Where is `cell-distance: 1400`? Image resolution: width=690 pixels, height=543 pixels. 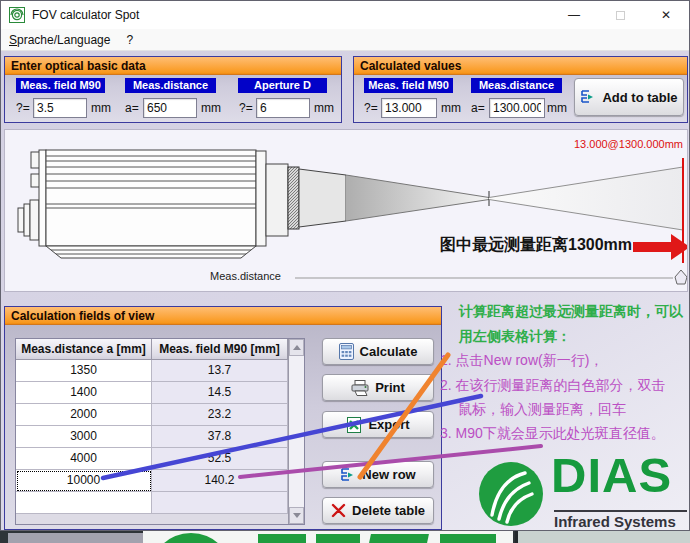 cell-distance: 1400 is located at coordinates (84, 393).